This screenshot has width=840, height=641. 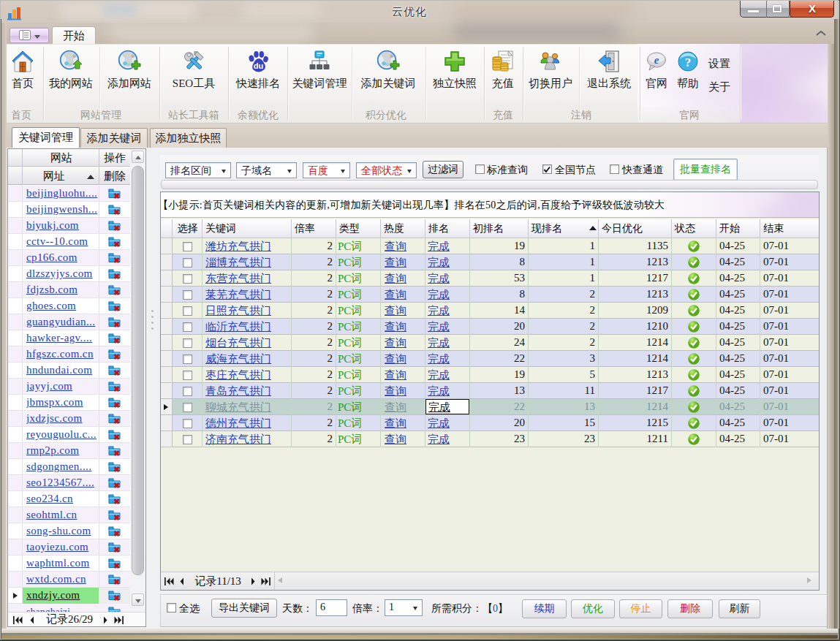 What do you see at coordinates (259, 66) in the screenshot?
I see `svg-text: du` at bounding box center [259, 66].